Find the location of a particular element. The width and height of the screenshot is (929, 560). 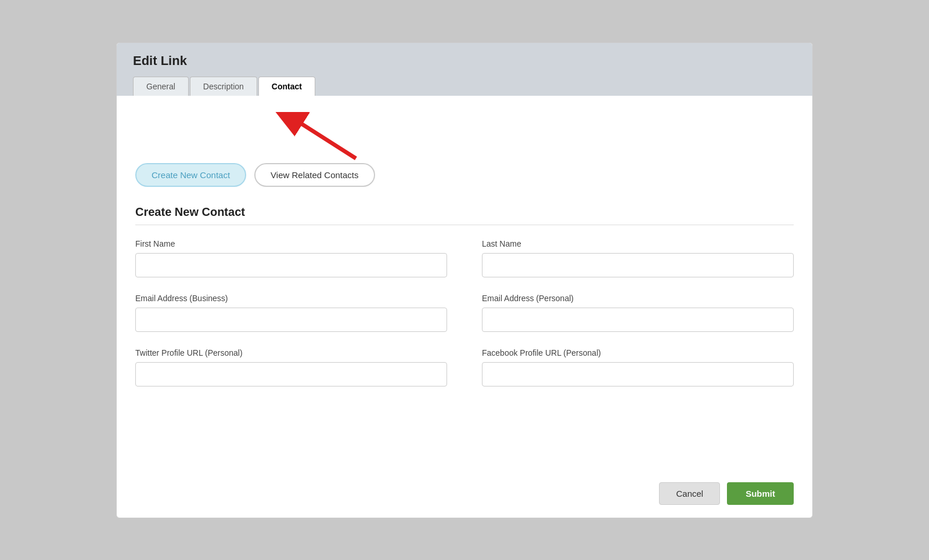

first-name-group: First Name is located at coordinates (291, 258).